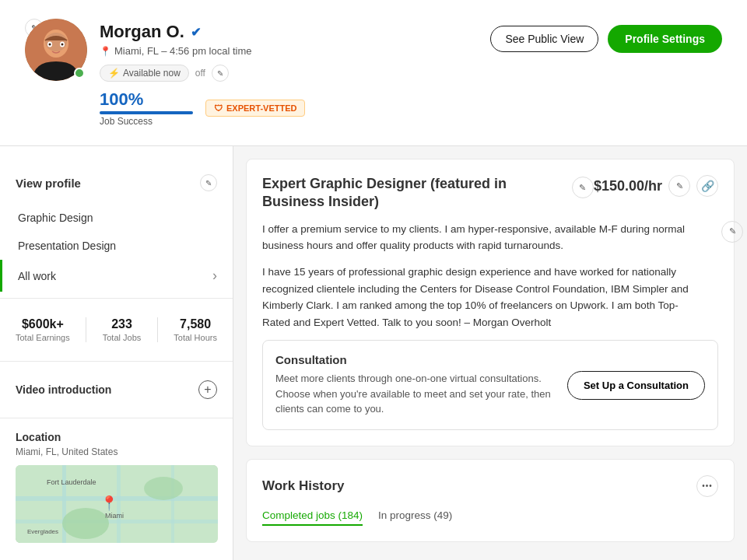 Image resolution: width=747 pixels, height=560 pixels. What do you see at coordinates (707, 486) in the screenshot?
I see `work-history-more-button: •••` at bounding box center [707, 486].